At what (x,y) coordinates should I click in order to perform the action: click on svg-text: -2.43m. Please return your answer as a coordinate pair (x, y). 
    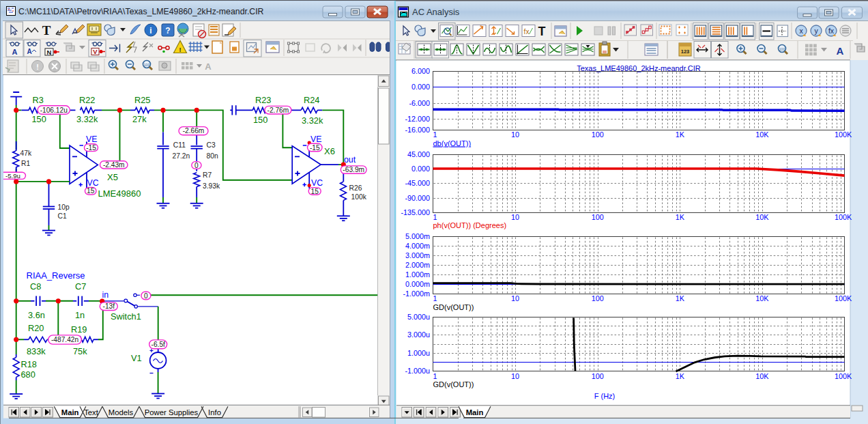
    Looking at the image, I should click on (114, 165).